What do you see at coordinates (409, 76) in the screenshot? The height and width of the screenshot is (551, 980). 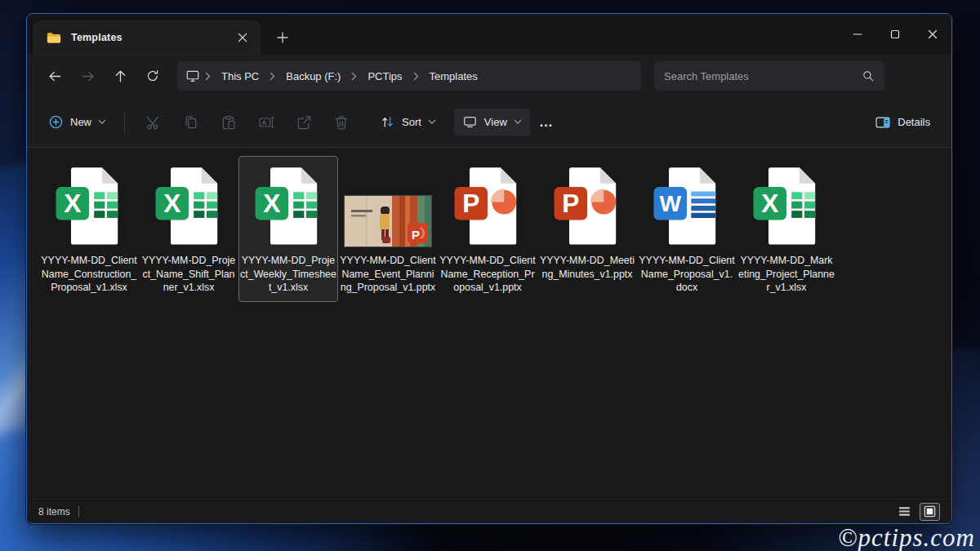 I see `breadcrumb: This PC Backup (F:) PCTips Templates` at bounding box center [409, 76].